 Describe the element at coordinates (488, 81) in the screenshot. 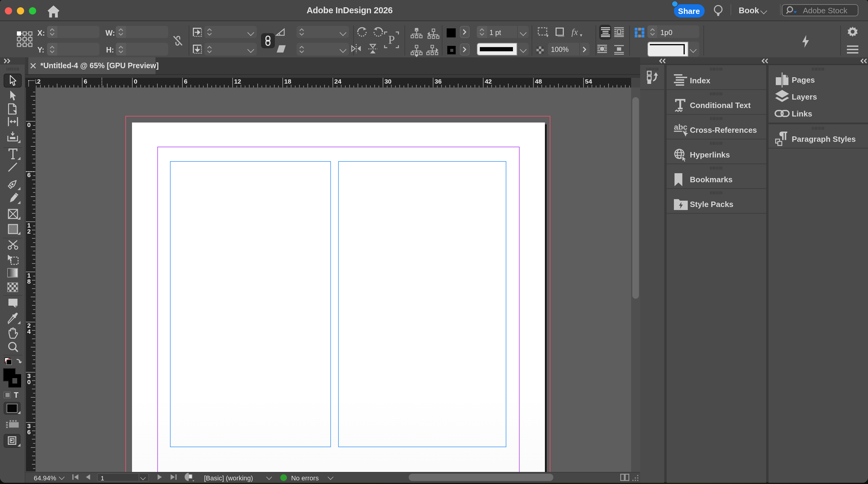

I see `svg-text: 42` at that location.